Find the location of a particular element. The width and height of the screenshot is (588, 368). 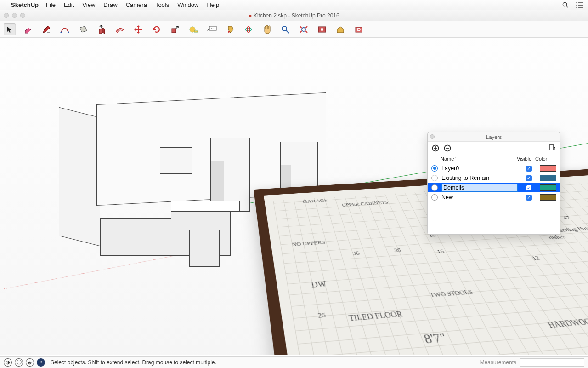

mac-menubar: SketchUp File Edit View Draw Camera Tool… is located at coordinates (294, 5).